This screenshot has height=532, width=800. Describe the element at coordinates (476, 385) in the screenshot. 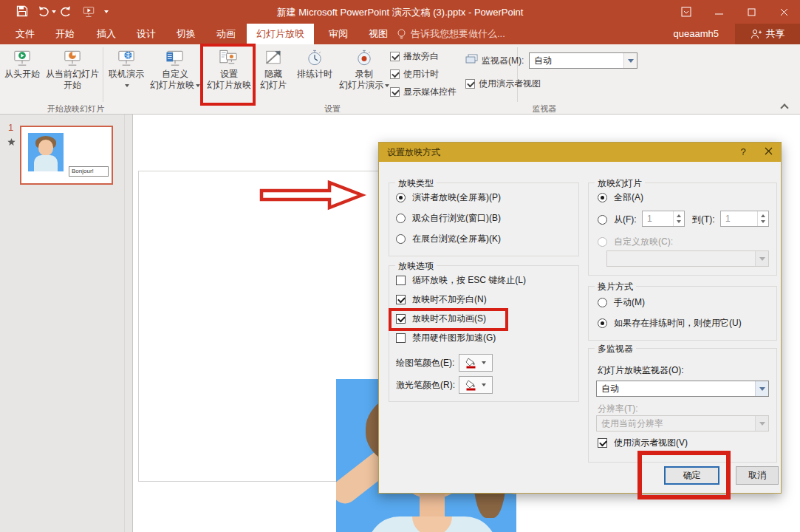

I see `laser-color-button` at that location.